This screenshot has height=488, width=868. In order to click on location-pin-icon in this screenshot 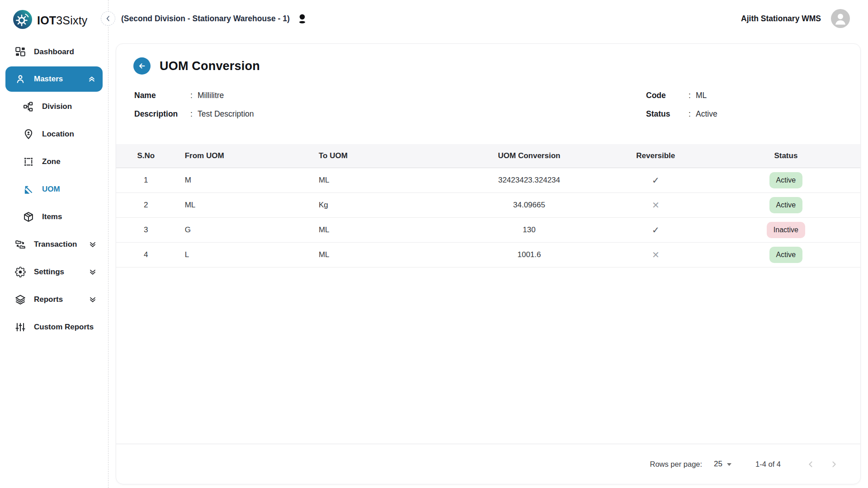, I will do `click(28, 134)`.